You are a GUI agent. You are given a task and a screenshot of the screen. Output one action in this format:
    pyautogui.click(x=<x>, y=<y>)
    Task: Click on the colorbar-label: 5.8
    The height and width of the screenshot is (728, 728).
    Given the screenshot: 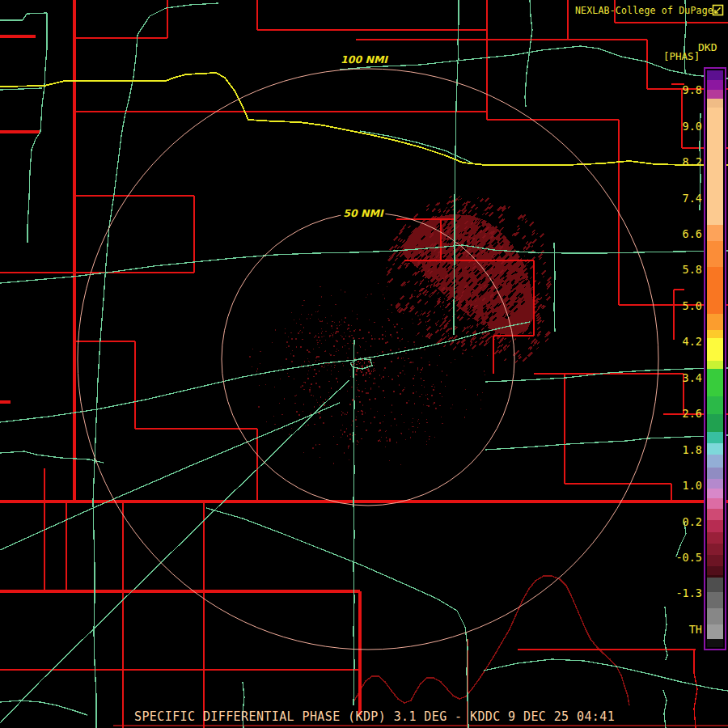 What is the action you would take?
    pyautogui.click(x=686, y=269)
    